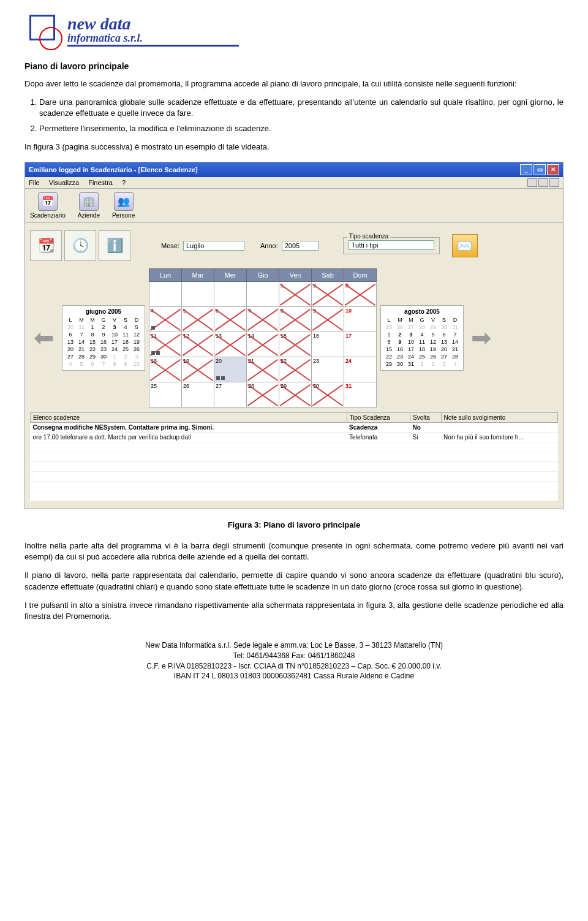 The height and width of the screenshot is (921, 588). I want to click on intro-paragraph: Dopo aver letto le scadenze dal promemor…, so click(294, 84).